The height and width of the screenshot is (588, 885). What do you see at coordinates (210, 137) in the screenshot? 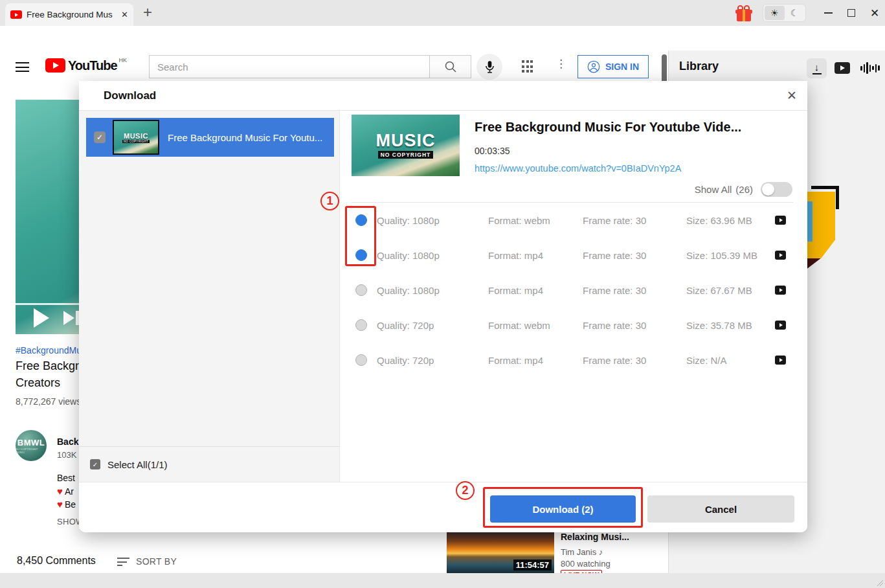
I see `video-list-item: ✓ MUSIC NO COPYRIGHT Free Background Mus…` at bounding box center [210, 137].